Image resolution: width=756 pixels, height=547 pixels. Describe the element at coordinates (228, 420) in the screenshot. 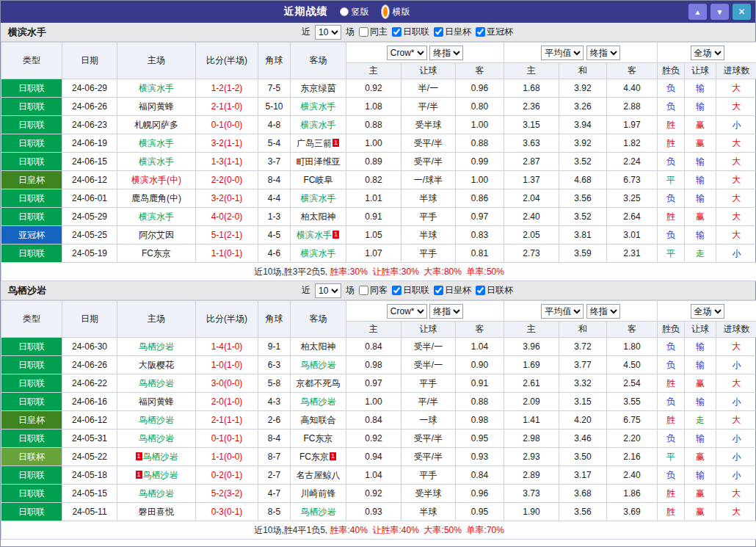

I see `score-cell: 2-1(1-1)` at that location.